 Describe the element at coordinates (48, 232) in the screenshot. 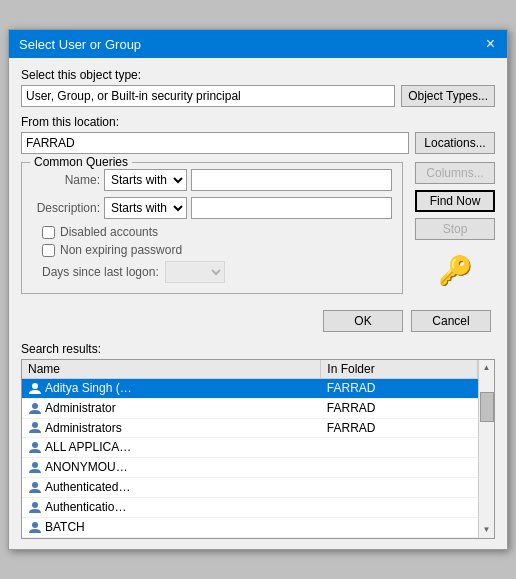

I see `disabled-accounts-checkbox` at that location.